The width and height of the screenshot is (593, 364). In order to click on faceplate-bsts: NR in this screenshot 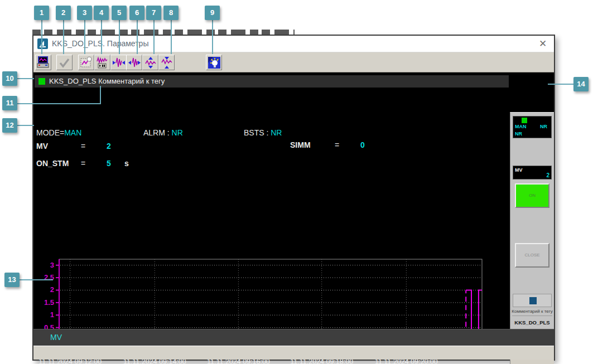, I will do `click(519, 134)`.